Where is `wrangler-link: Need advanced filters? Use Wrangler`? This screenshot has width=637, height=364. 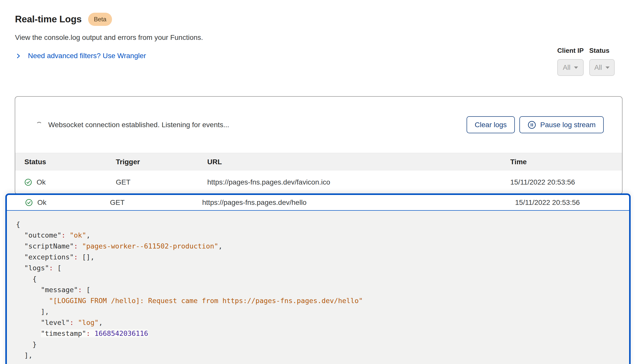 wrangler-link: Need advanced filters? Use Wrangler is located at coordinates (81, 56).